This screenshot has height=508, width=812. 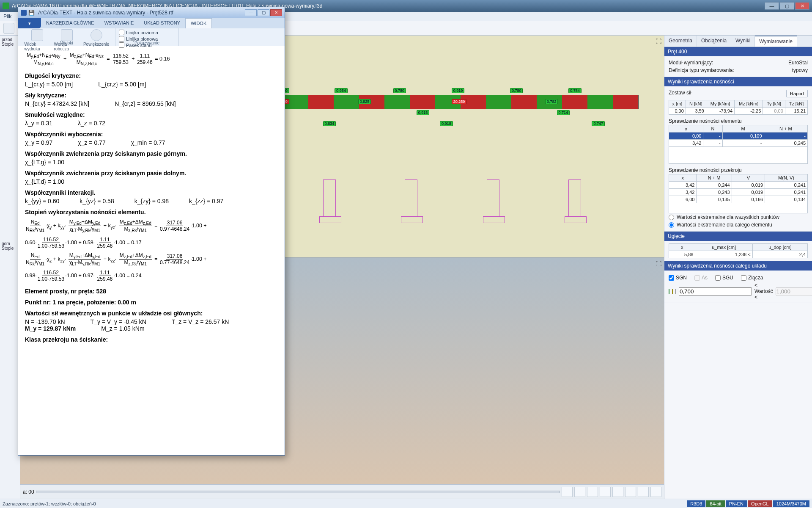 I want to click on forces-label: Zestaw sił, so click(x=680, y=94).